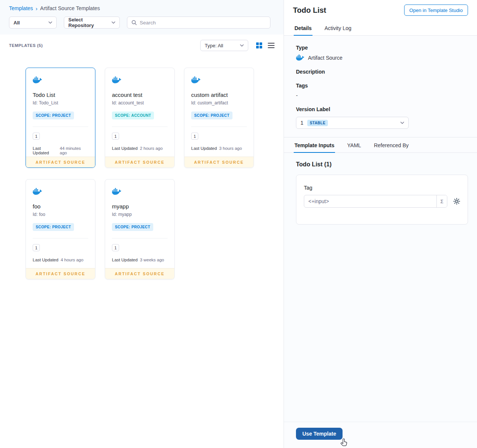  I want to click on stable-badge: STABLE, so click(318, 123).